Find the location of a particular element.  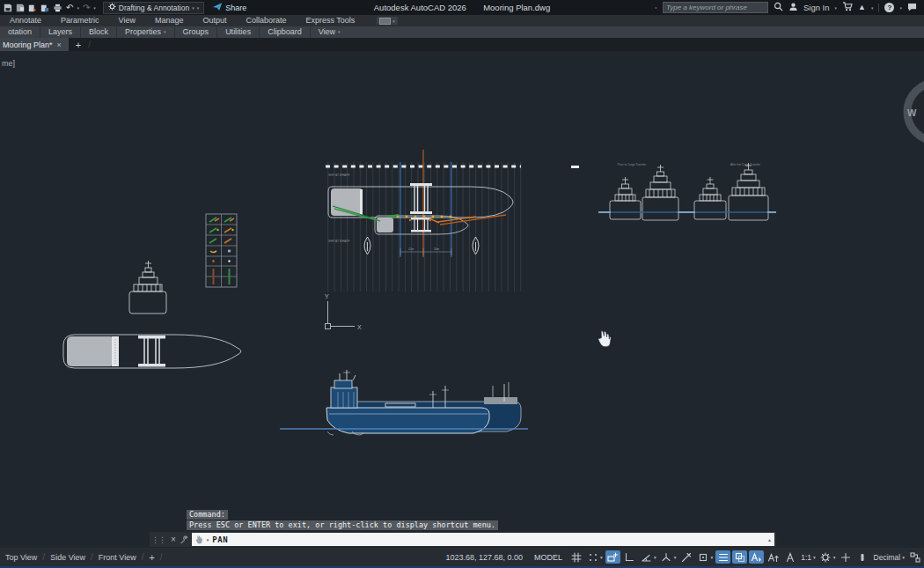

tab-view: View is located at coordinates (127, 21).